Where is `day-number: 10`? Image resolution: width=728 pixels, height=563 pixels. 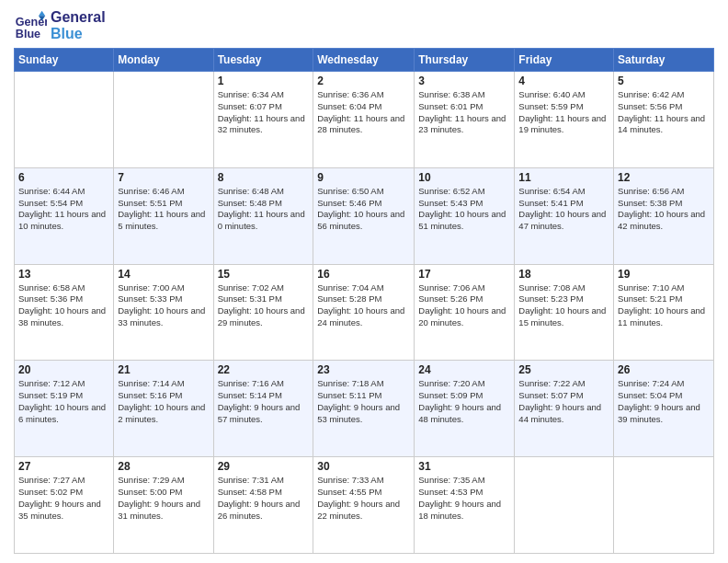 day-number: 10 is located at coordinates (464, 178).